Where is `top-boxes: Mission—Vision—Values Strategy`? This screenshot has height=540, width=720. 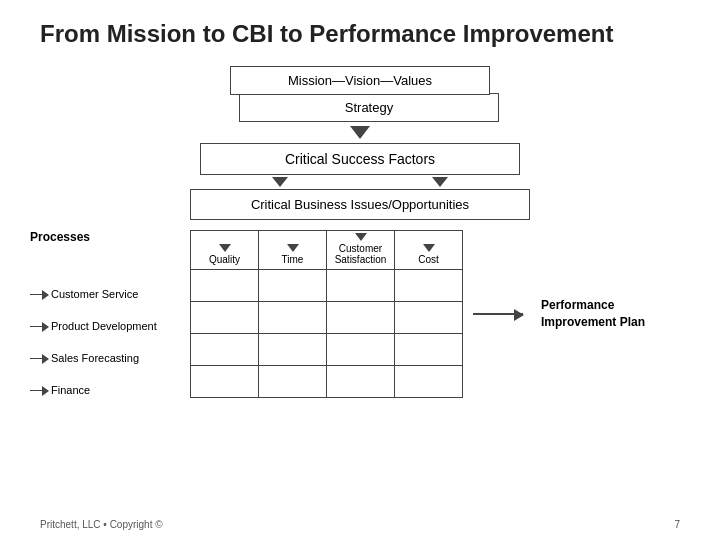
top-boxes: Mission—Vision—Values Strategy is located at coordinates (360, 94).